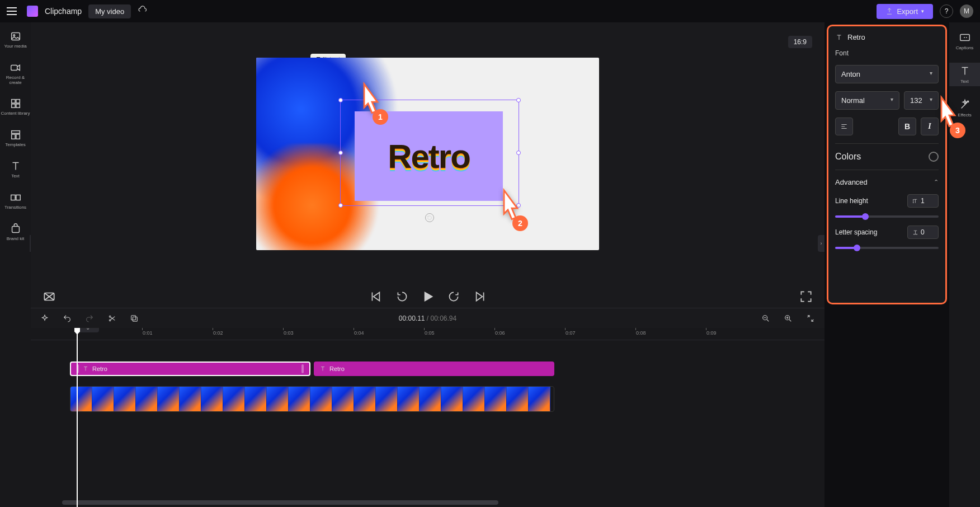 The width and height of the screenshot is (980, 507). What do you see at coordinates (134, 318) in the screenshot?
I see `copy-button` at bounding box center [134, 318].